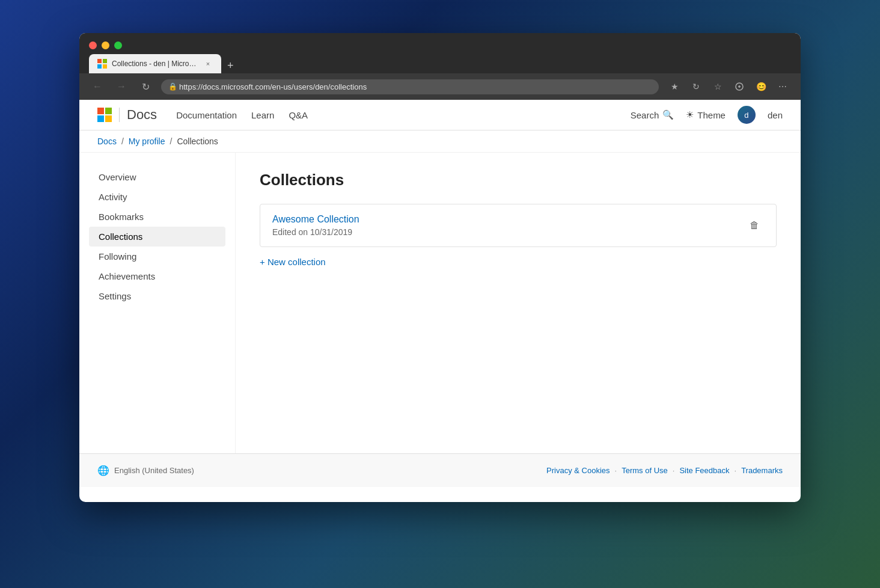 This screenshot has width=880, height=588. What do you see at coordinates (518, 180) in the screenshot?
I see `page-title: Collections` at bounding box center [518, 180].